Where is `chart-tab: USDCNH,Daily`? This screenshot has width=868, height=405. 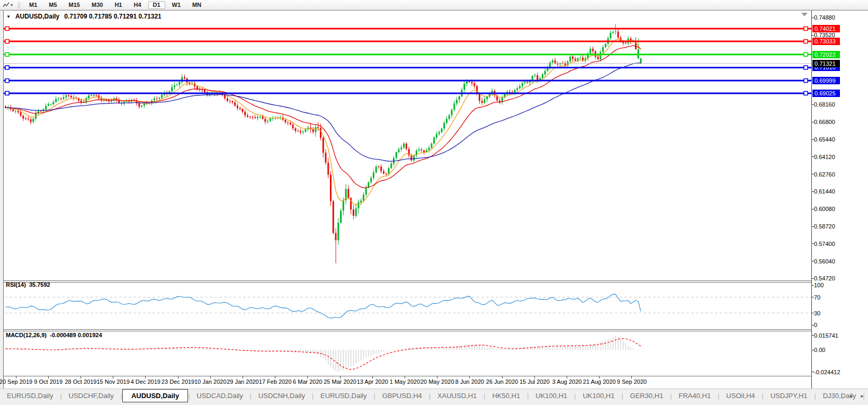 chart-tab: USDCNH,Daily is located at coordinates (282, 396).